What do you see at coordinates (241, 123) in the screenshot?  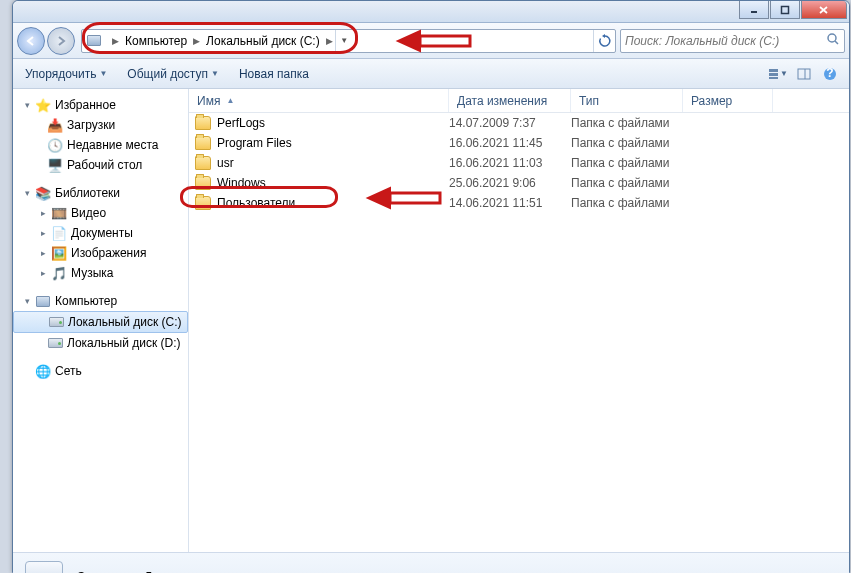 I see `file-name: PerfLogs` at bounding box center [241, 123].